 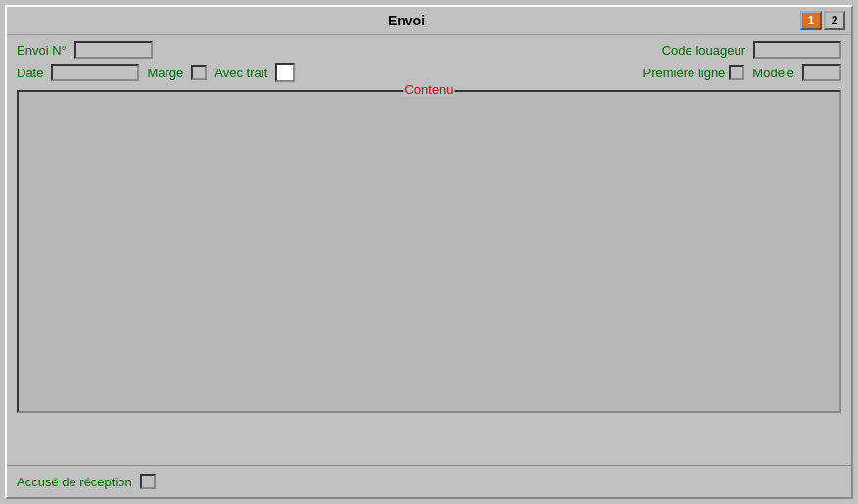 What do you see at coordinates (429, 90) in the screenshot?
I see `contenu-label: Contenu` at bounding box center [429, 90].